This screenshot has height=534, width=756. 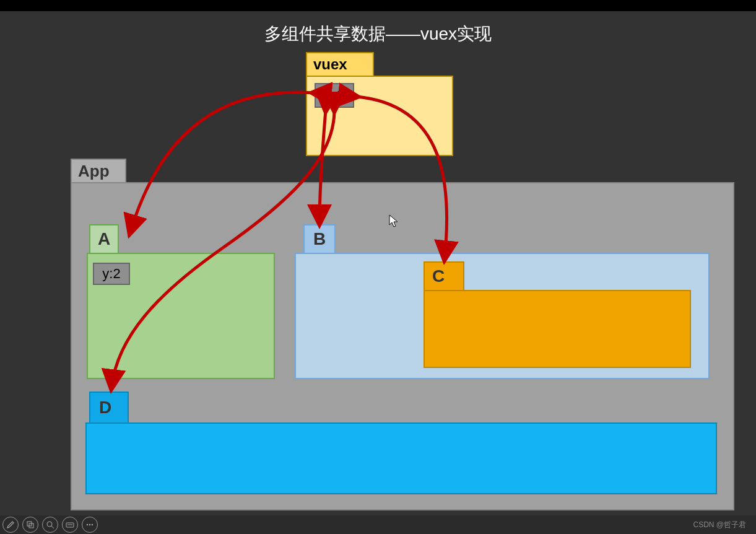 What do you see at coordinates (340, 64) in the screenshot?
I see `vuex-tab: vuex` at bounding box center [340, 64].